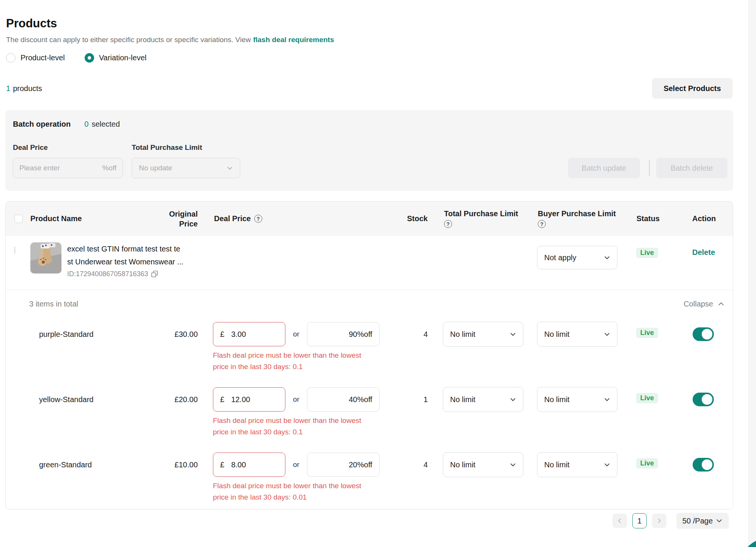 This screenshot has width=756, height=547. Describe the element at coordinates (369, 150) in the screenshot. I see `batch-operation-panel: Batch operation 0 selected Deal Price To…` at that location.